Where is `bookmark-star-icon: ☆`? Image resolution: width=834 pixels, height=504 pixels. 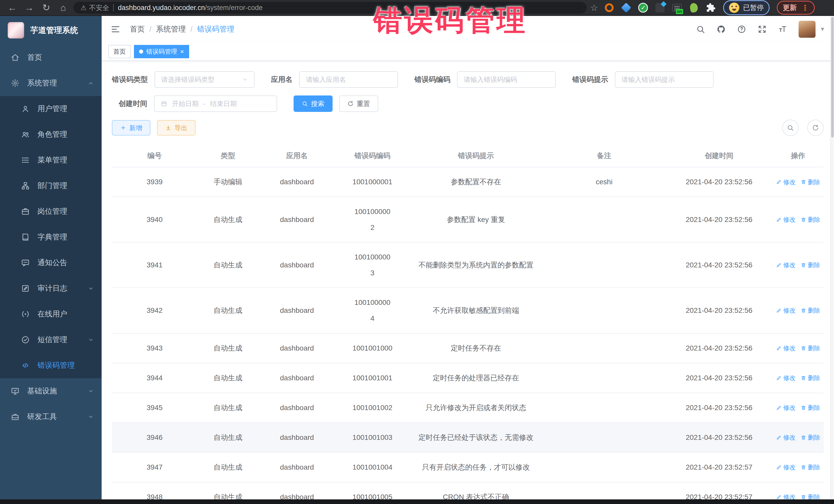
bookmark-star-icon: ☆ is located at coordinates (594, 8).